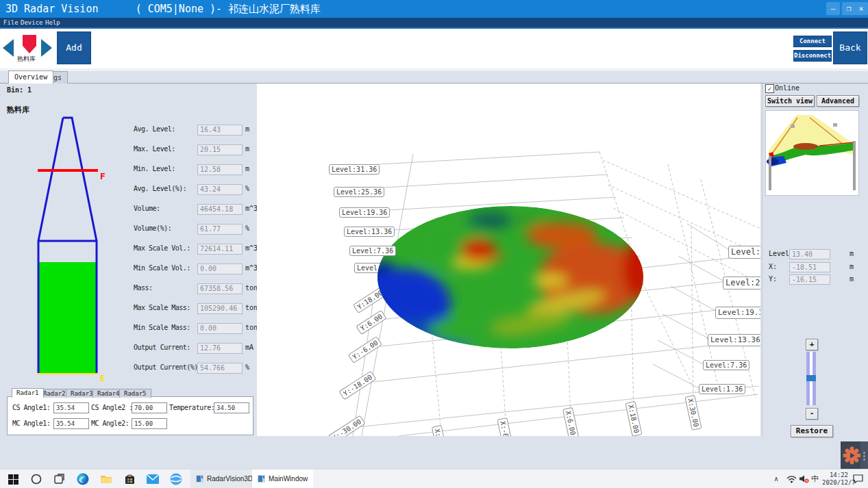 This screenshot has width=868, height=488. What do you see at coordinates (262, 479) in the screenshot?
I see `app-window-icon` at bounding box center [262, 479].